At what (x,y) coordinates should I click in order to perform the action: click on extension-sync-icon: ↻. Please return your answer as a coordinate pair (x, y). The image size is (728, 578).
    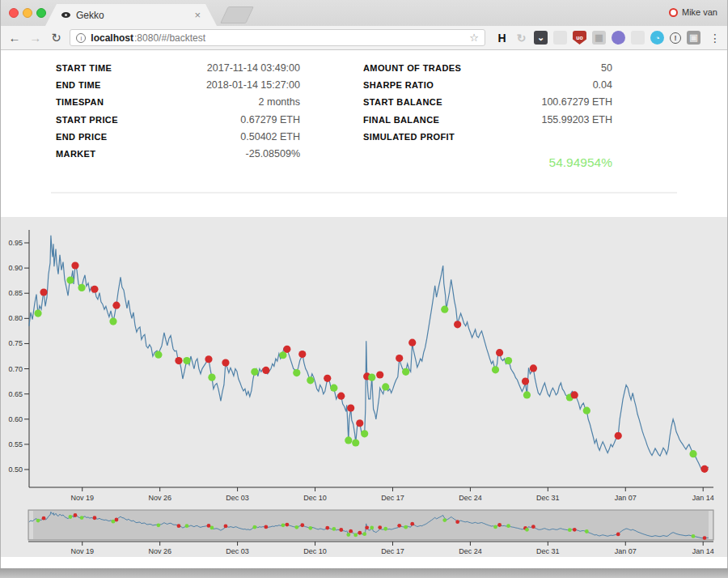
    Looking at the image, I should click on (521, 37).